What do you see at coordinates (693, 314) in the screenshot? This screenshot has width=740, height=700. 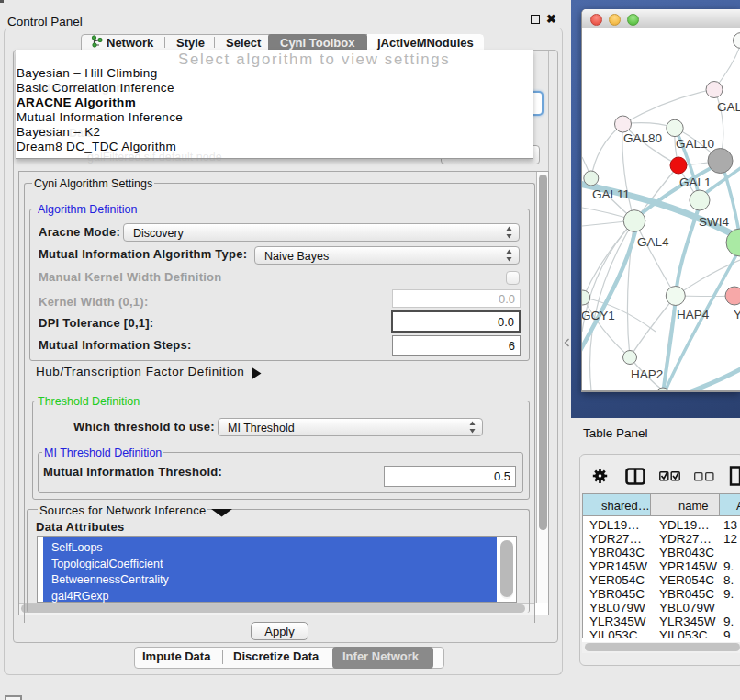 I see `svg-text: HAP4` at bounding box center [693, 314].